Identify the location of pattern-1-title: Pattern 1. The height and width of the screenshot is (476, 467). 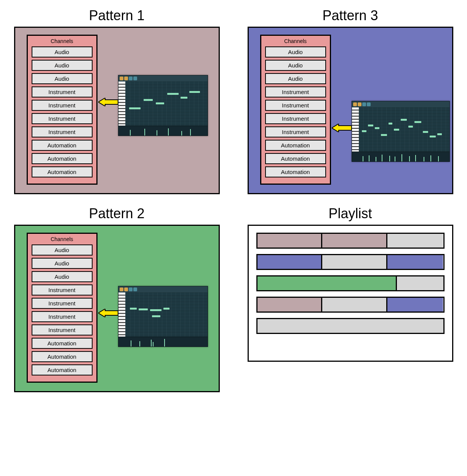
(117, 16).